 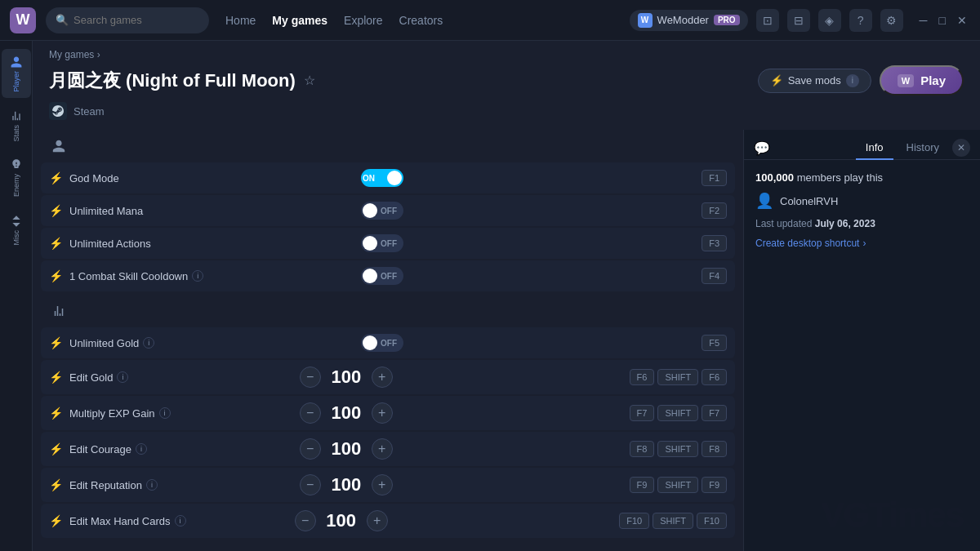 I want to click on hotkey-shift-f7: SHIFT, so click(x=678, y=413).